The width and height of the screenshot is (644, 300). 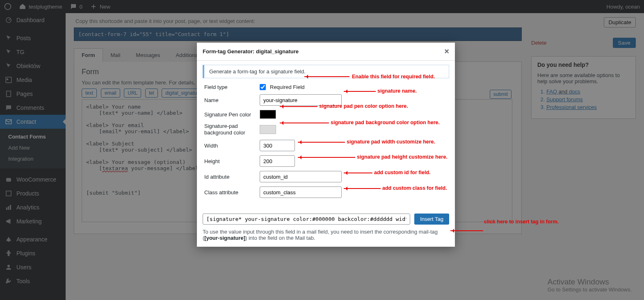 I want to click on label-bgcolor: Signature-pad background color, so click(x=232, y=130).